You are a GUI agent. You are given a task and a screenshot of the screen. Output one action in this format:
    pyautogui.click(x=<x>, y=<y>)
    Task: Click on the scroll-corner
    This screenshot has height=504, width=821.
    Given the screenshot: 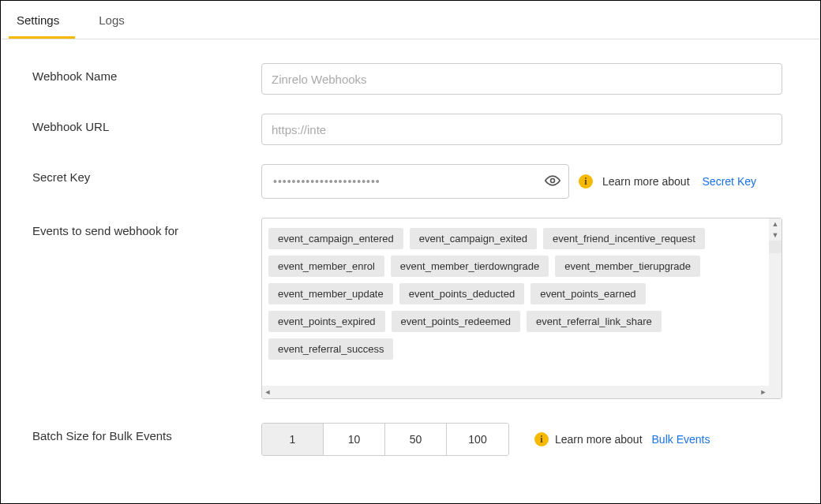 What is the action you would take?
    pyautogui.click(x=775, y=247)
    